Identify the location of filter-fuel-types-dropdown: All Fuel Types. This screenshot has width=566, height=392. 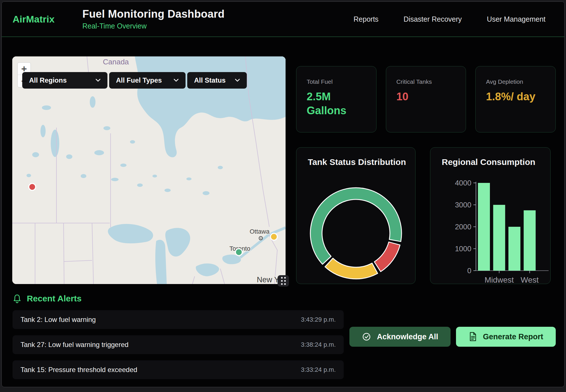
(147, 80).